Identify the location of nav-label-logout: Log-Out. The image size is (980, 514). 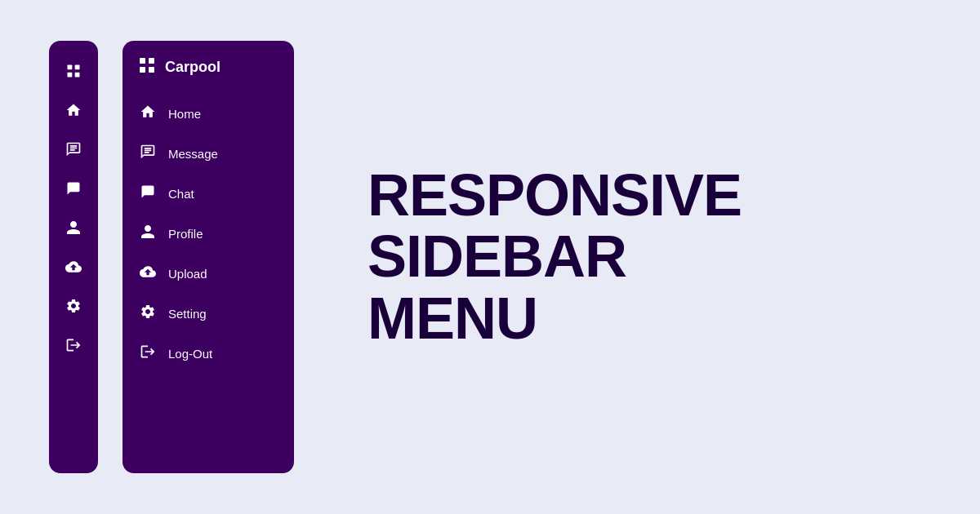
(190, 354).